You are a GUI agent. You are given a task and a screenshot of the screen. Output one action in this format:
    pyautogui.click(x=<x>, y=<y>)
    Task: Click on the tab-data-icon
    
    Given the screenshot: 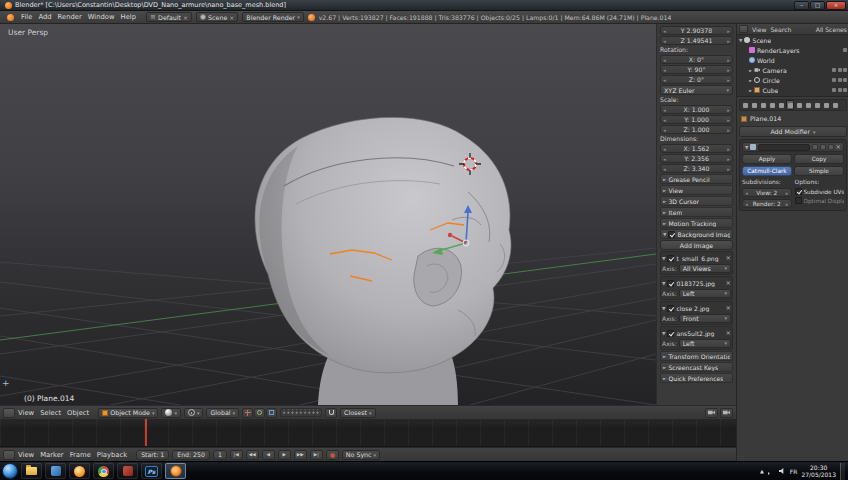 What is the action you would take?
    pyautogui.click(x=799, y=105)
    